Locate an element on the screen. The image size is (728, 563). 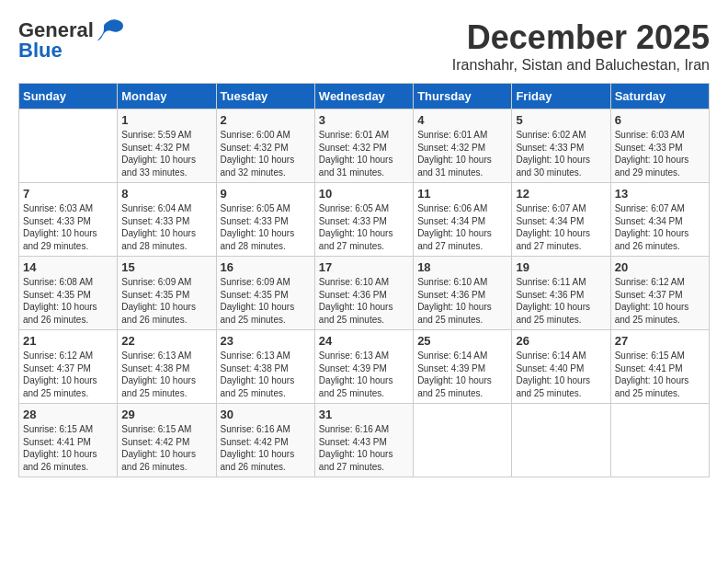
calendar-cell: 22Sunrise: 6:13 AM Sunset: 4:38 PM Dayli… is located at coordinates (167, 367).